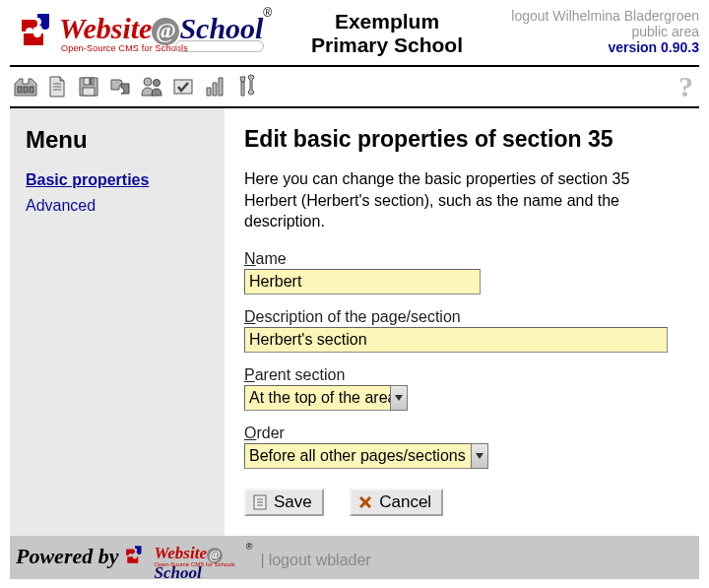 This screenshot has height=588, width=709. Describe the element at coordinates (354, 31) in the screenshot. I see `header: Website@School Open-Source CMS for Schoo…` at that location.